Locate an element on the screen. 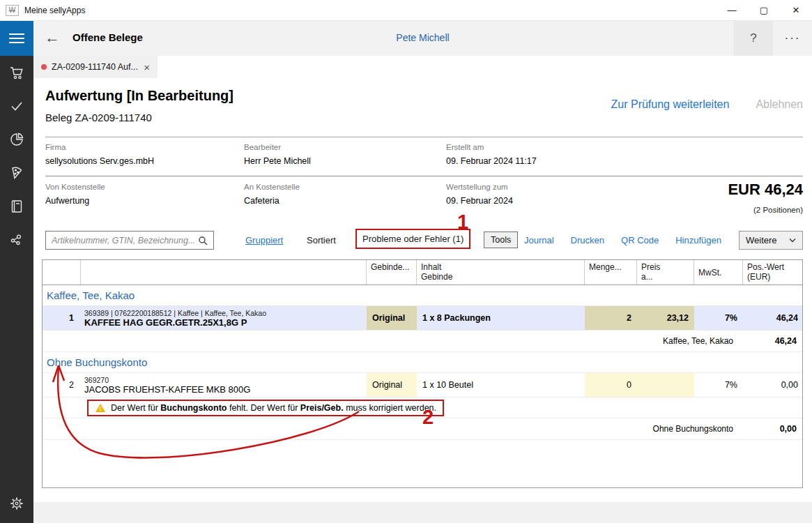 Image resolution: width=812 pixels, height=523 pixels. chevron-down-icon is located at coordinates (792, 240).